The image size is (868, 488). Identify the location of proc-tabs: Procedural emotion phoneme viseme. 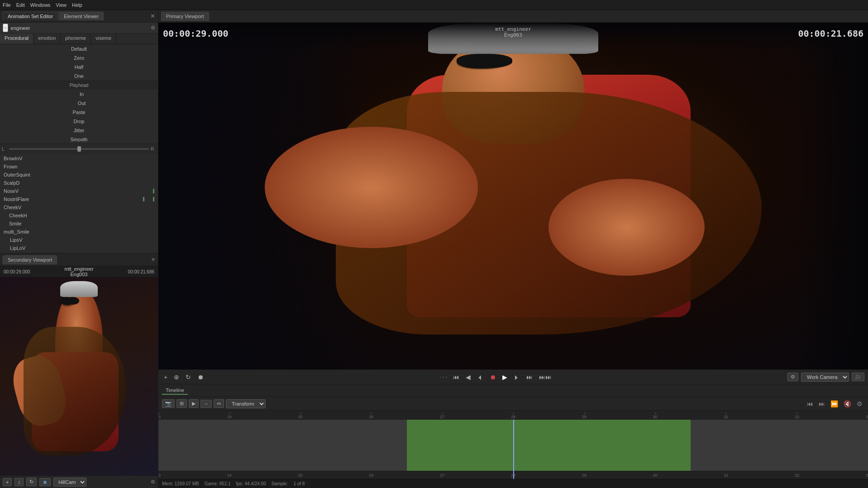
(79, 39).